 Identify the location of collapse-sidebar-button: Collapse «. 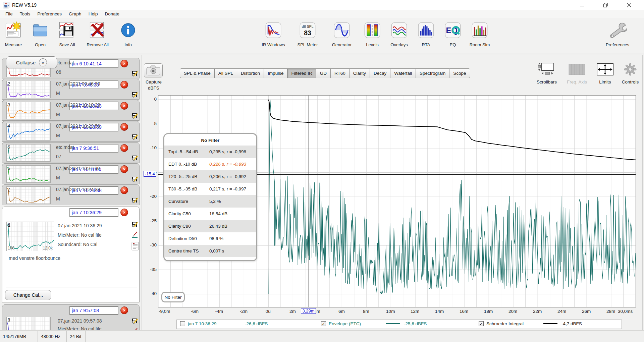
(32, 62).